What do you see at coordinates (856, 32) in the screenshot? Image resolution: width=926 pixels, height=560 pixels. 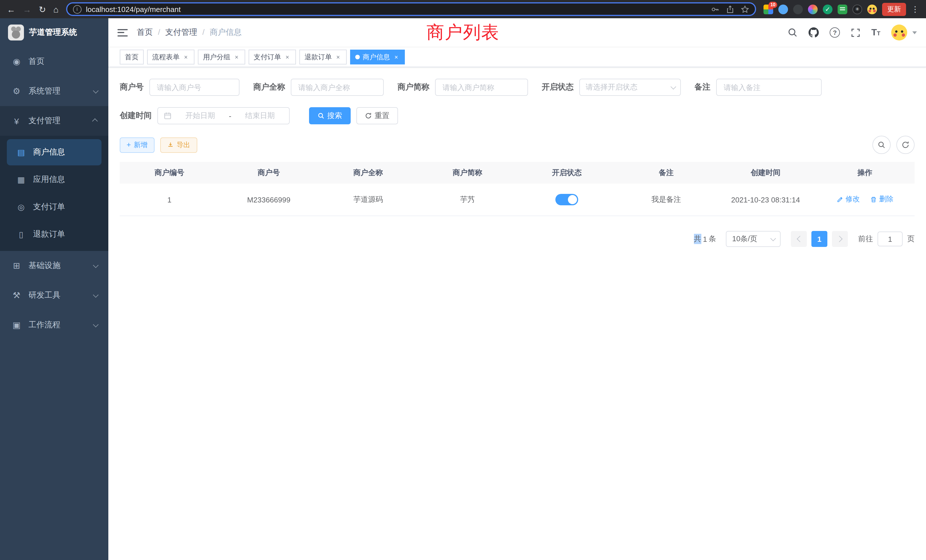 I see `fullscreen-icon` at bounding box center [856, 32].